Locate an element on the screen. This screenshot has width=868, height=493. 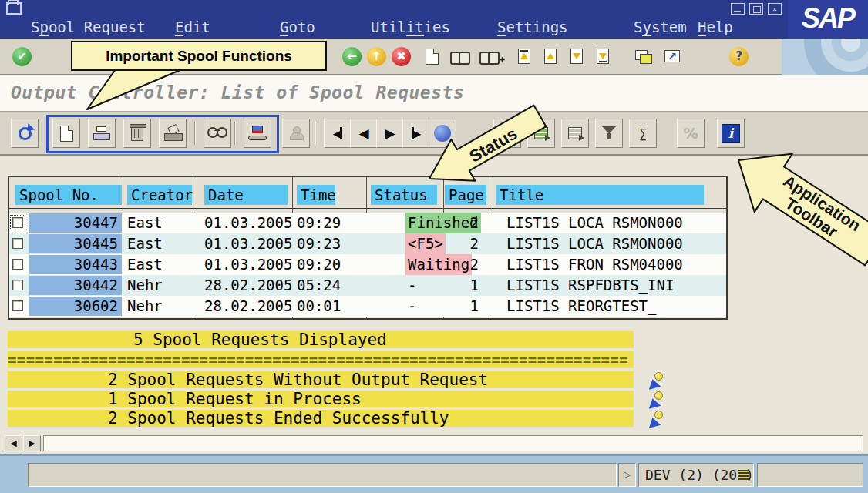
scroll-right-button: ▶ is located at coordinates (32, 444).